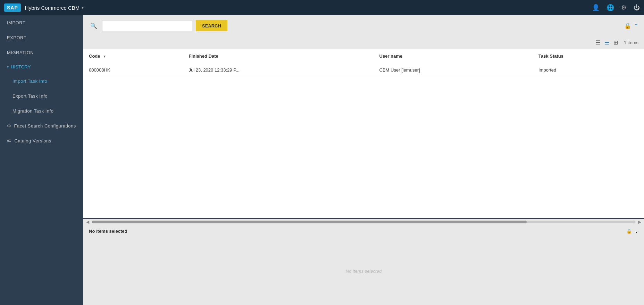 The width and height of the screenshot is (644, 305). Describe the element at coordinates (364, 222) in the screenshot. I see `scroll-track` at that location.